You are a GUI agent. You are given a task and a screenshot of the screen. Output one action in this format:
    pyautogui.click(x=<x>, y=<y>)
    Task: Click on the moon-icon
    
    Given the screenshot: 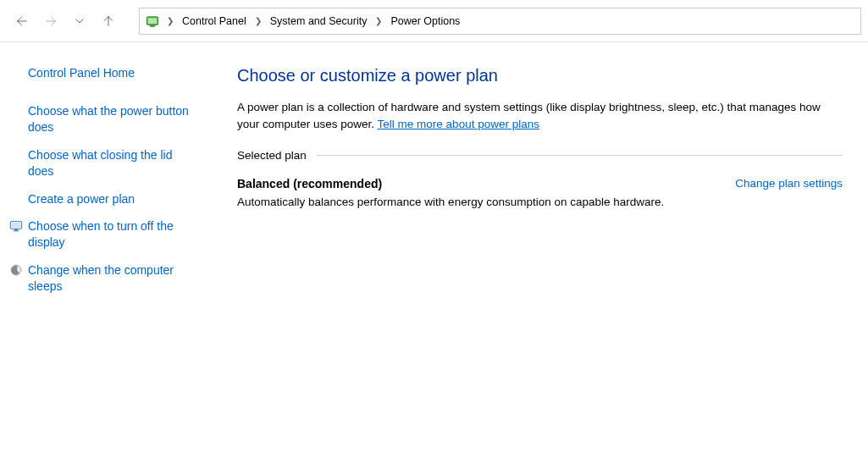 What is the action you would take?
    pyautogui.click(x=16, y=270)
    